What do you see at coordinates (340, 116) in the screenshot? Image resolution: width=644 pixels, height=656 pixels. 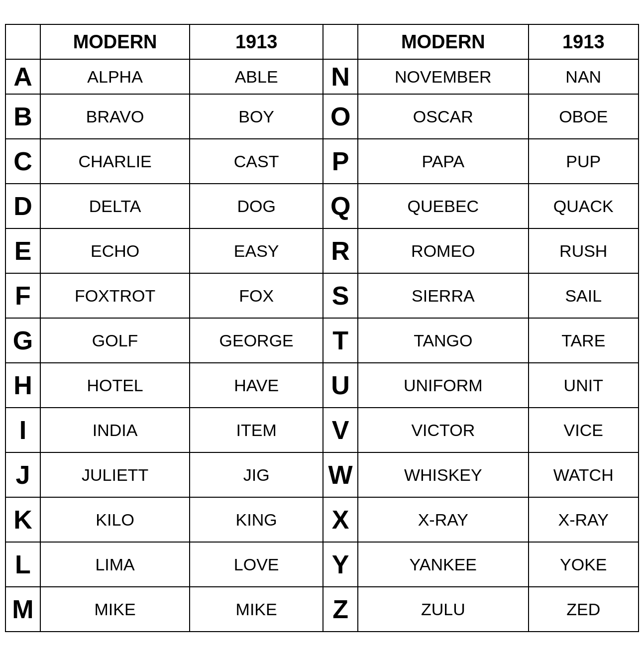 I see `letter-cell-2: O` at bounding box center [340, 116].